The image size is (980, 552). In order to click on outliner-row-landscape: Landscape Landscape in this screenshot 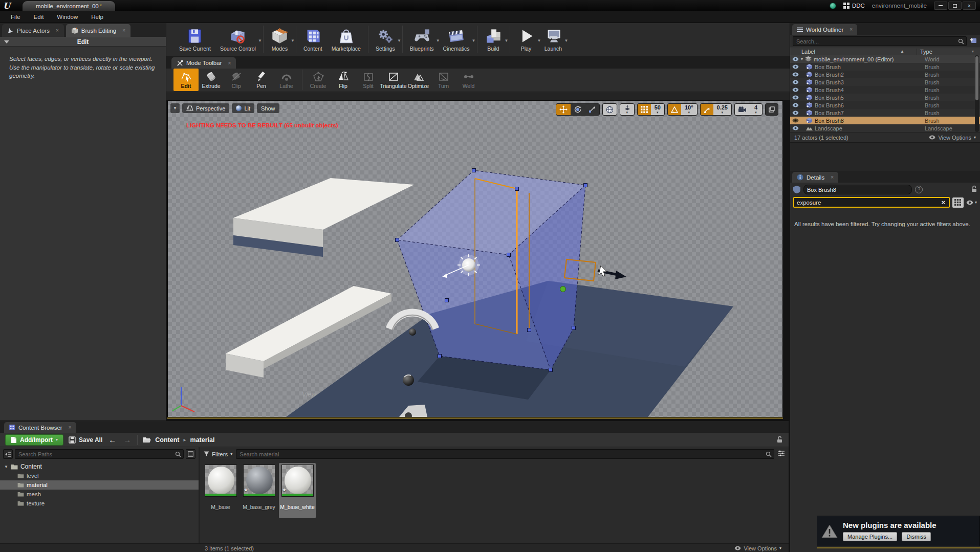, I will do `click(885, 128)`.